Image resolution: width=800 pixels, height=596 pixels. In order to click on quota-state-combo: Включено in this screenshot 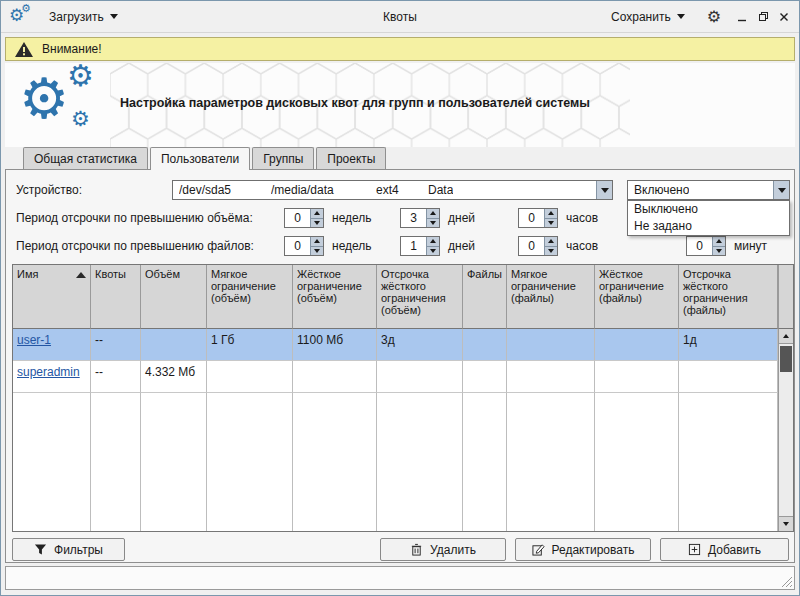, I will do `click(708, 190)`.